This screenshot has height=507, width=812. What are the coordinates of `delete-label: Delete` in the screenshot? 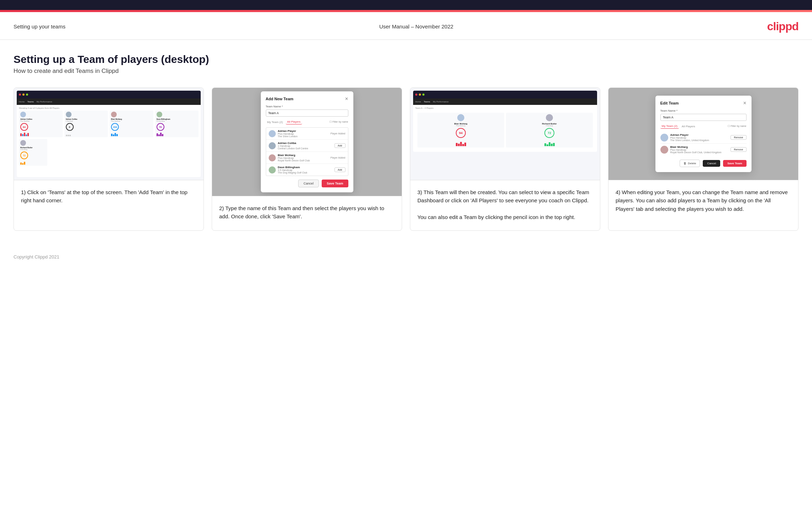 It's located at (692, 164).